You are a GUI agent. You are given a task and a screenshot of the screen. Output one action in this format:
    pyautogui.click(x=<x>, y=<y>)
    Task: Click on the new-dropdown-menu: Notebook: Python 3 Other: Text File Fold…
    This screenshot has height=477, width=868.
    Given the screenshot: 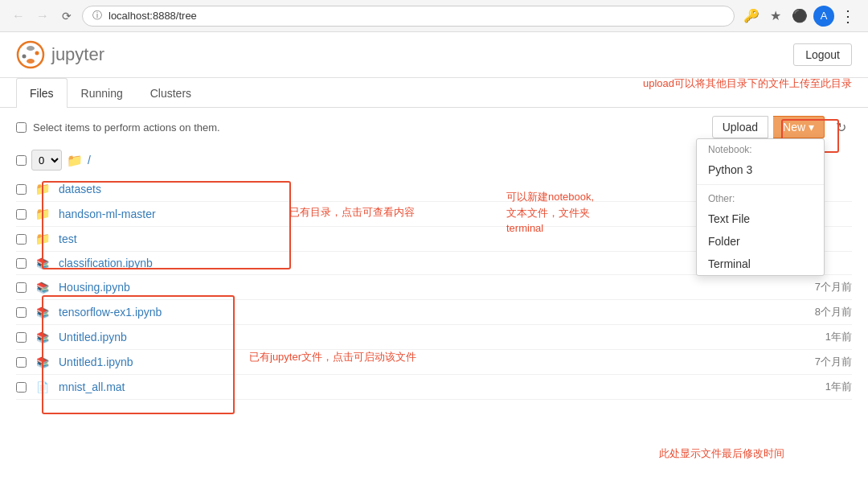 What is the action you would take?
    pyautogui.click(x=760, y=208)
    